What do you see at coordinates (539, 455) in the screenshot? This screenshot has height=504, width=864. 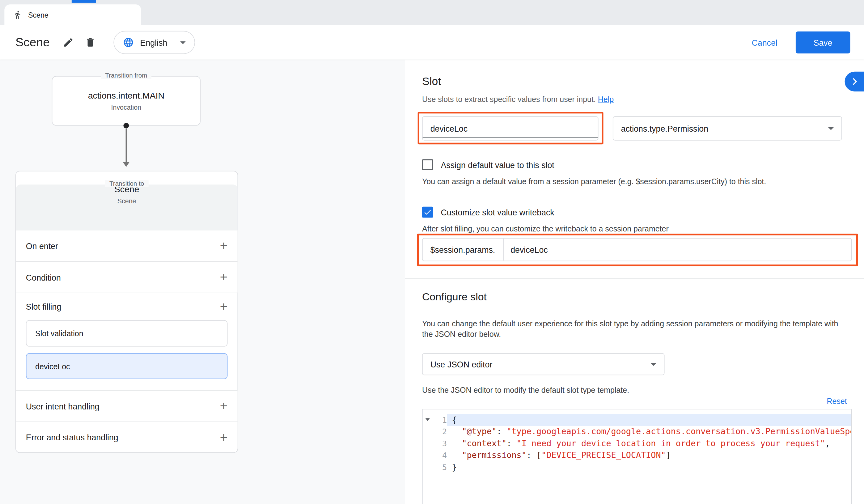 I see `code-token: [` at bounding box center [539, 455].